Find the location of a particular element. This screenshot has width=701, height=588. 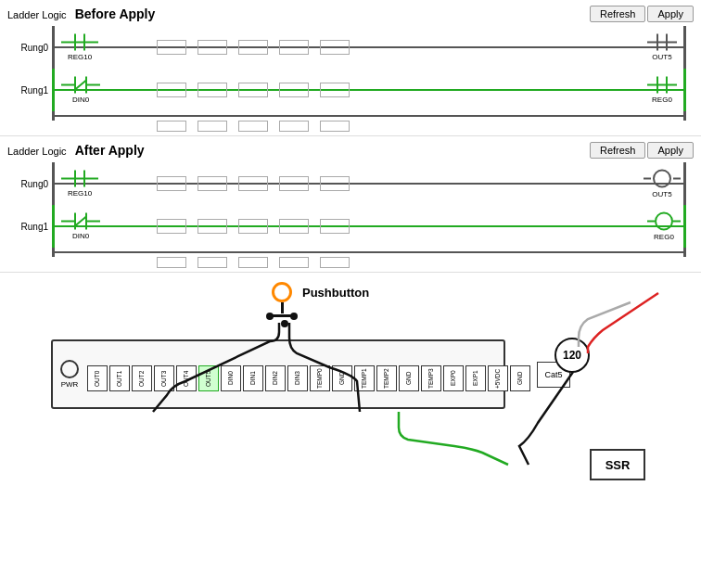

before-rung0-coil-label: OUT5 is located at coordinates (662, 58).